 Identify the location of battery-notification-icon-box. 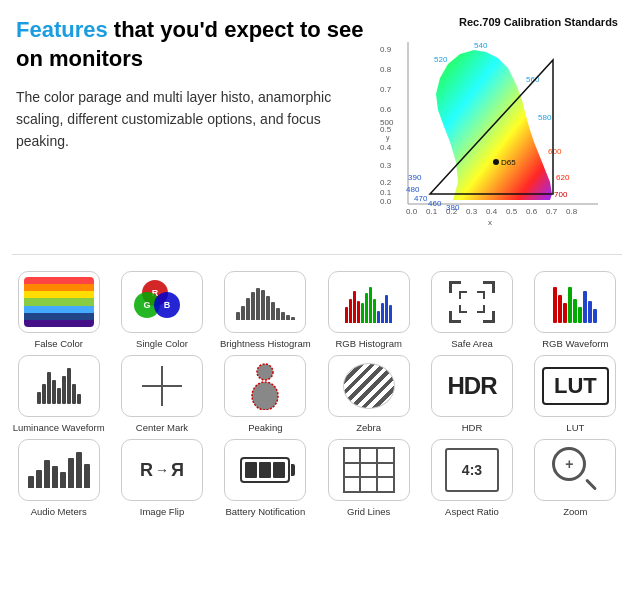
(265, 470).